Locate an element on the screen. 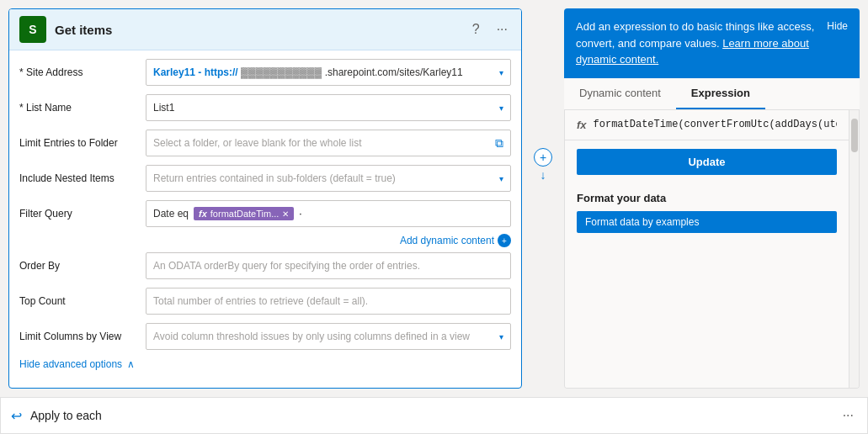 Image resolution: width=868 pixels, height=434 pixels. fx-icon: fx is located at coordinates (203, 214).